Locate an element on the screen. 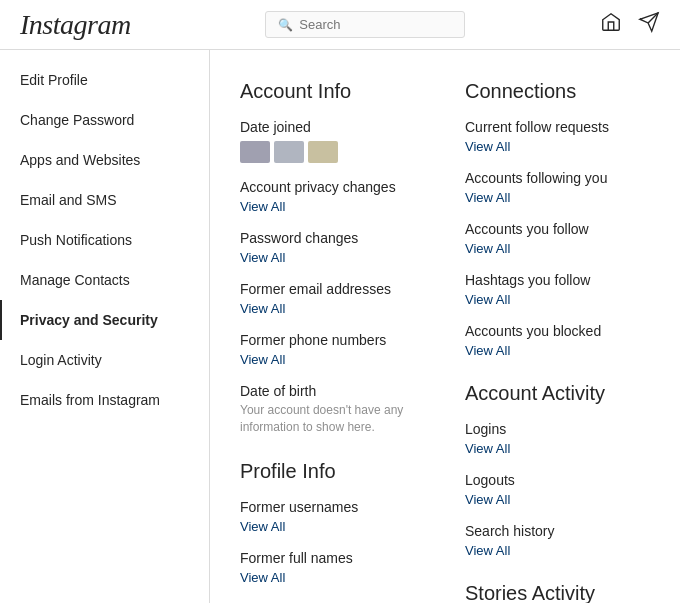 This screenshot has width=680, height=603. logins-link: View All is located at coordinates (488, 448).